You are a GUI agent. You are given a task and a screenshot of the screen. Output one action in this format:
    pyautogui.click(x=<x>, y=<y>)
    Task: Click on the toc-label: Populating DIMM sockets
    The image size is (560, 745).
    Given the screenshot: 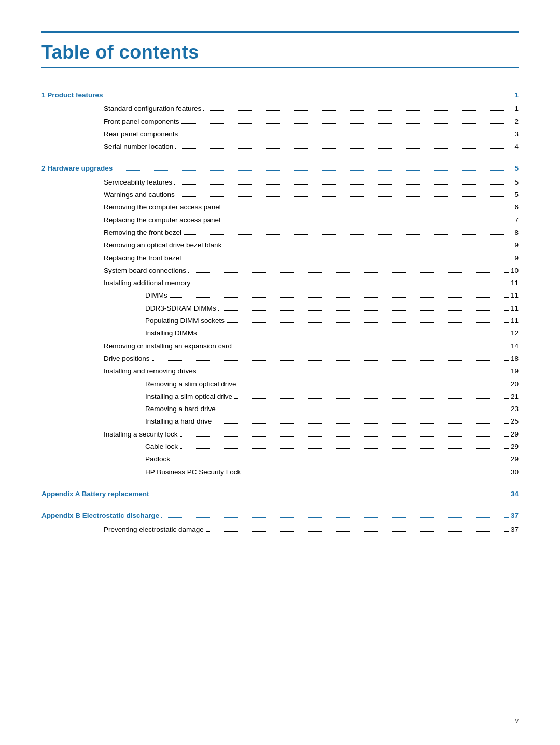 What is the action you would take?
    pyautogui.click(x=185, y=321)
    